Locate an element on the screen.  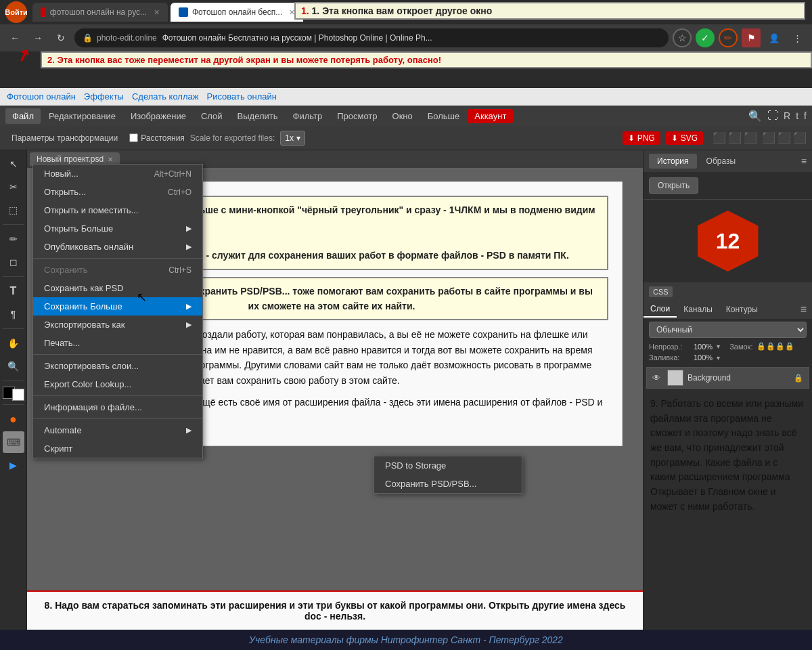
badge-number: 12 is located at coordinates (728, 241).